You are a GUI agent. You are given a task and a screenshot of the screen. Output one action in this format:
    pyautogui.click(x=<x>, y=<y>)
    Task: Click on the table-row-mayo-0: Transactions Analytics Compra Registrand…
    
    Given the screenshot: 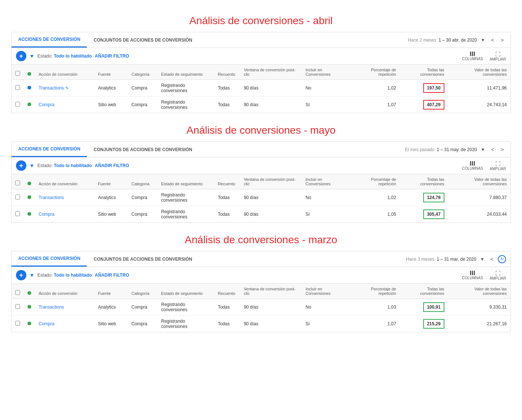 What is the action you would take?
    pyautogui.click(x=261, y=198)
    